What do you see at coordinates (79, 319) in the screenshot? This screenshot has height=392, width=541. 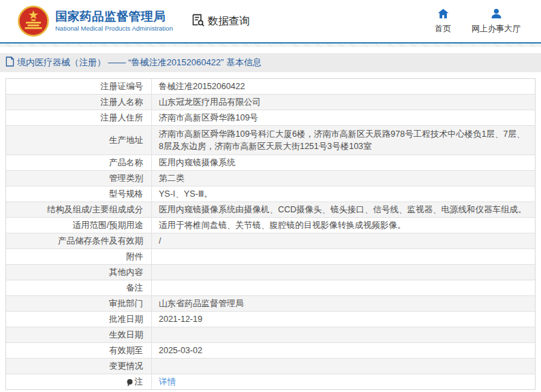 I see `row-label: 批准日期` at bounding box center [79, 319].